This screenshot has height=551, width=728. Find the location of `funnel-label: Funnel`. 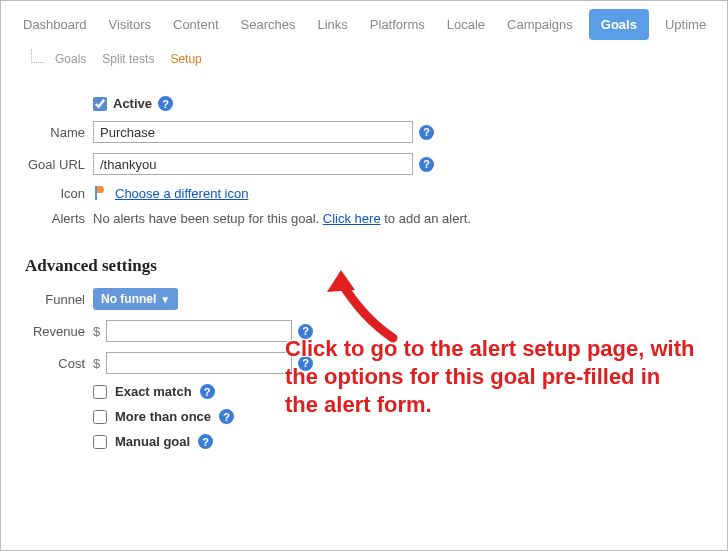

funnel-label: Funnel is located at coordinates (59, 300).